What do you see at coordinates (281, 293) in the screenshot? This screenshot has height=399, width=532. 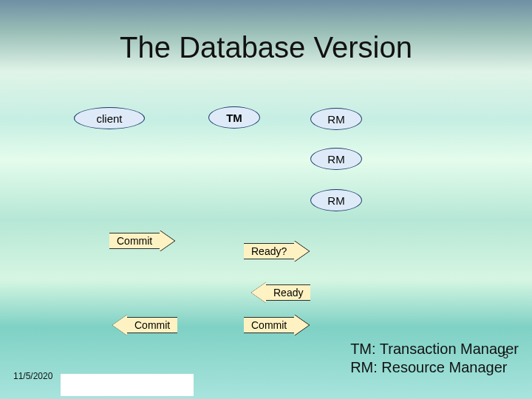 I see `msg-ready: Ready` at bounding box center [281, 293].